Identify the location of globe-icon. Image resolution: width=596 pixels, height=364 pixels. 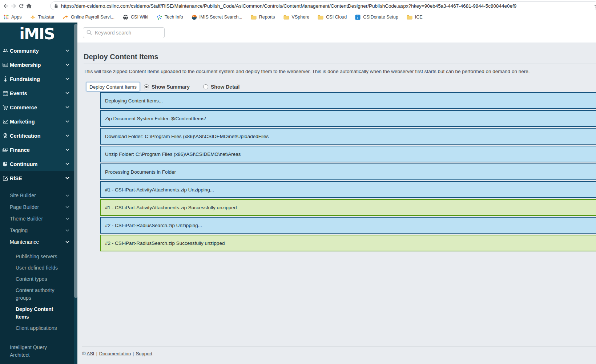
(126, 17).